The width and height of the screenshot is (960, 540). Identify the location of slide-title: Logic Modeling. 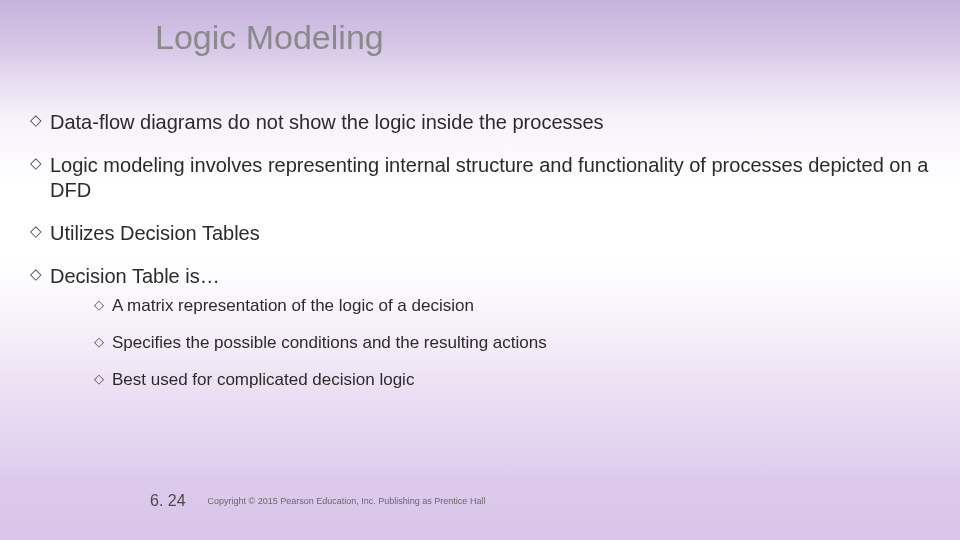
(270, 38).